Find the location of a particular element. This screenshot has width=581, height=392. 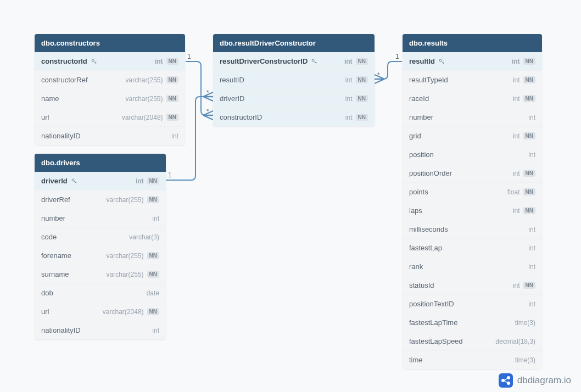

table-header: dbo.drivers is located at coordinates (100, 163).